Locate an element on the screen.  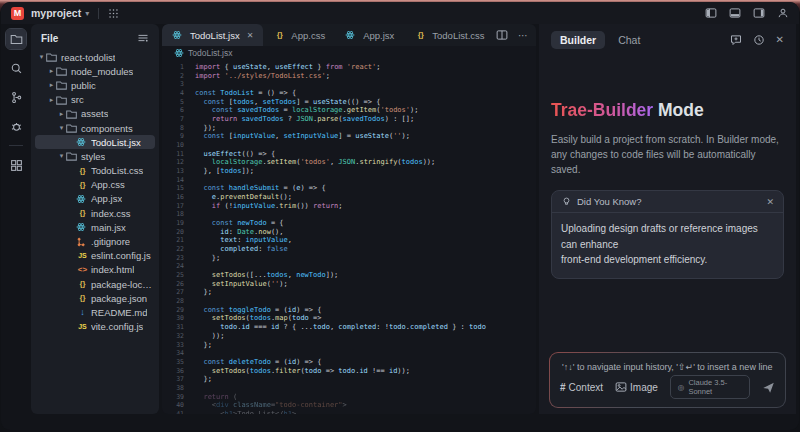
card-close-icon: ✕ is located at coordinates (770, 202).